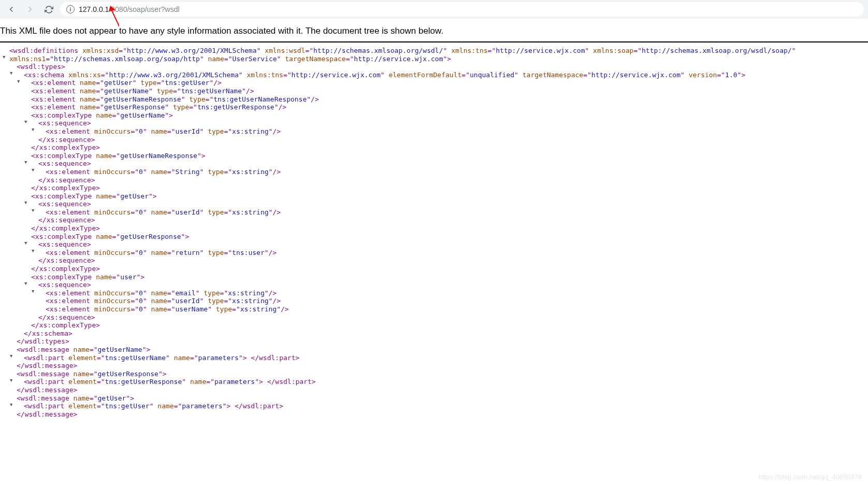 This screenshot has height=486, width=868. I want to click on browser-toolbar: i 127.0.0.1:8080/soap/user?wsdl, so click(434, 9).